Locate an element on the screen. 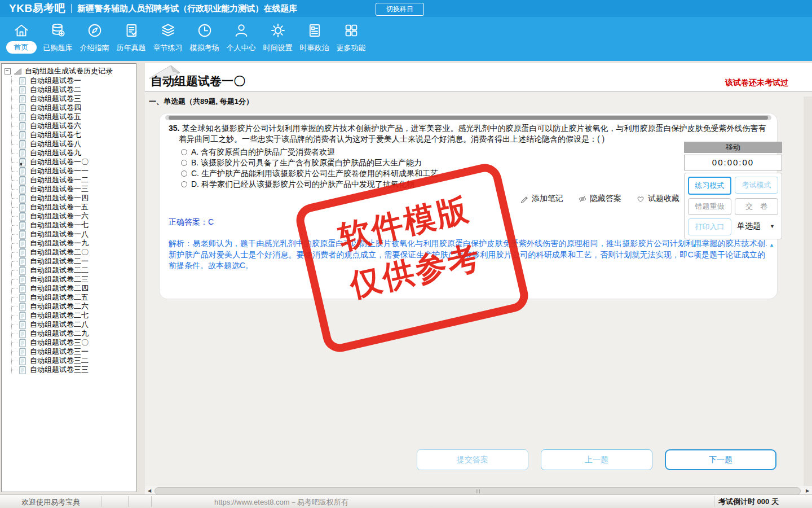 This screenshot has height=508, width=812. hide-answer-button: 隐藏答案 is located at coordinates (600, 199).